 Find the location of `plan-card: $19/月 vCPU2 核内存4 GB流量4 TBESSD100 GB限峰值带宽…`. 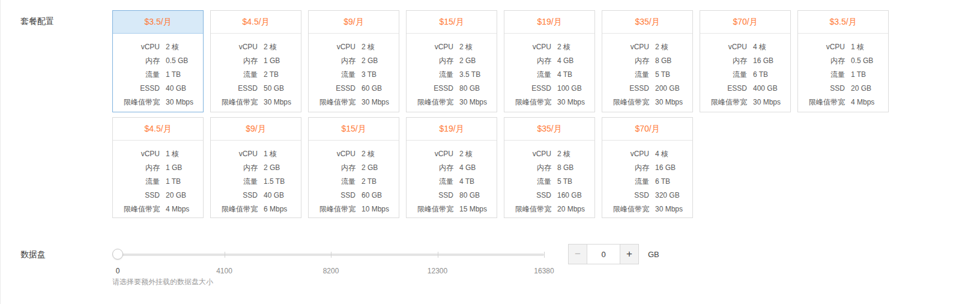

plan-card: $19/月 vCPU2 核内存4 GB流量4 TBESSD100 GB限峰值带宽… is located at coordinates (549, 61).